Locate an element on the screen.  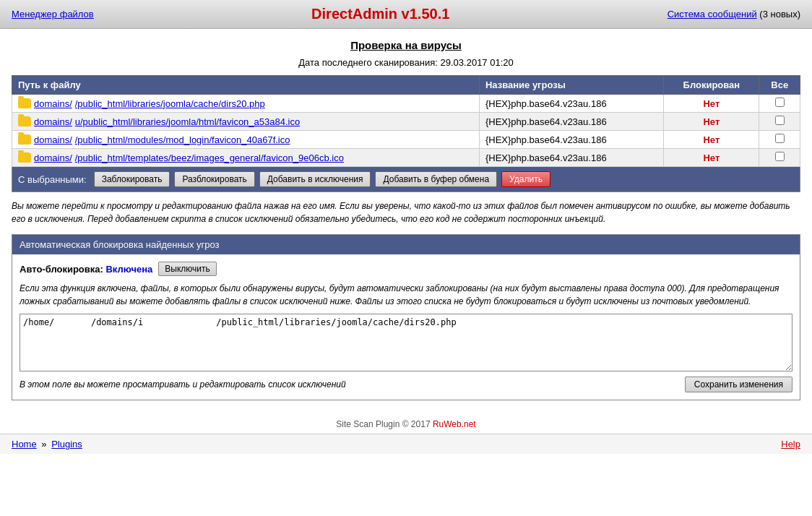
table-row: domains/ u/public_html/libraries/joomla/… is located at coordinates (406, 121).